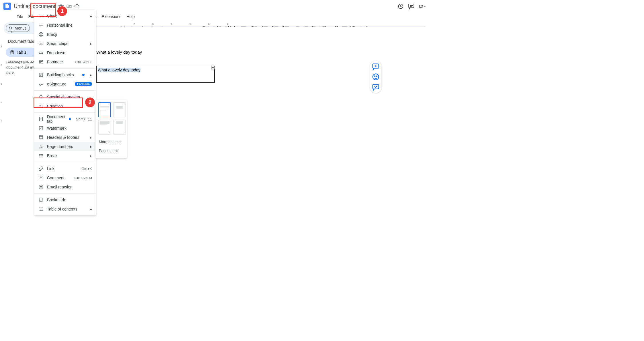  Describe the element at coordinates (41, 128) in the screenshot. I see `water-icon` at that location.